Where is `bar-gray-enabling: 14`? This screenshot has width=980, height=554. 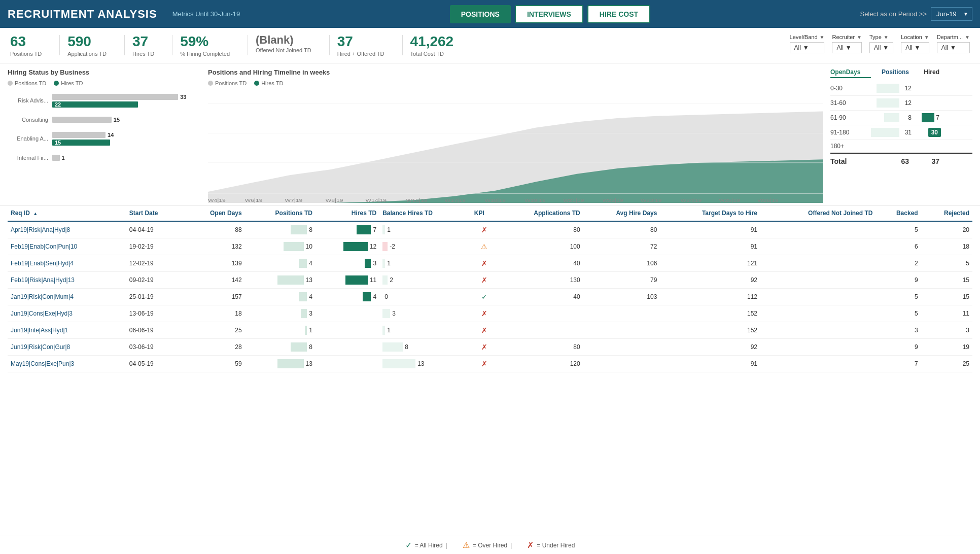
bar-gray-enabling: 14 is located at coordinates (126, 135).